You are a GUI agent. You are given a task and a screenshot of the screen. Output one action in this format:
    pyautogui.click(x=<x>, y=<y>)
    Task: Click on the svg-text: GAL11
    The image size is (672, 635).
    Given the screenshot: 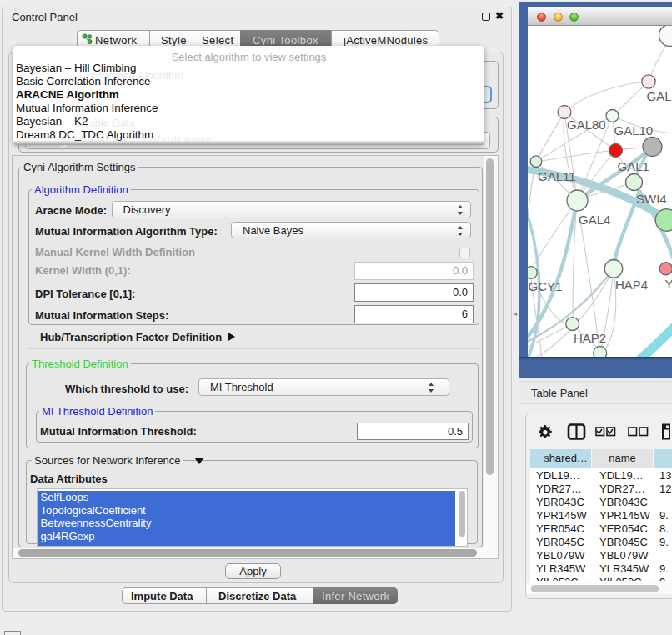 What is the action you would take?
    pyautogui.click(x=557, y=177)
    